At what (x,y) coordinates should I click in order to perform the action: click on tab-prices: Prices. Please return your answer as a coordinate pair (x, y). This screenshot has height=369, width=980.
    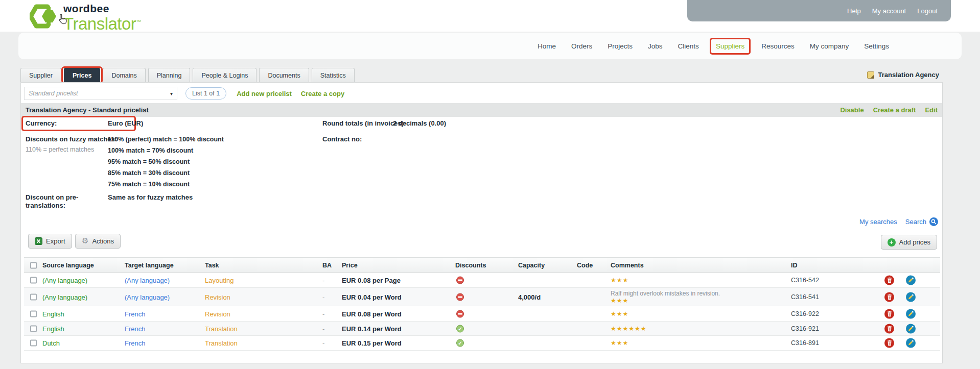
    Looking at the image, I should click on (82, 75).